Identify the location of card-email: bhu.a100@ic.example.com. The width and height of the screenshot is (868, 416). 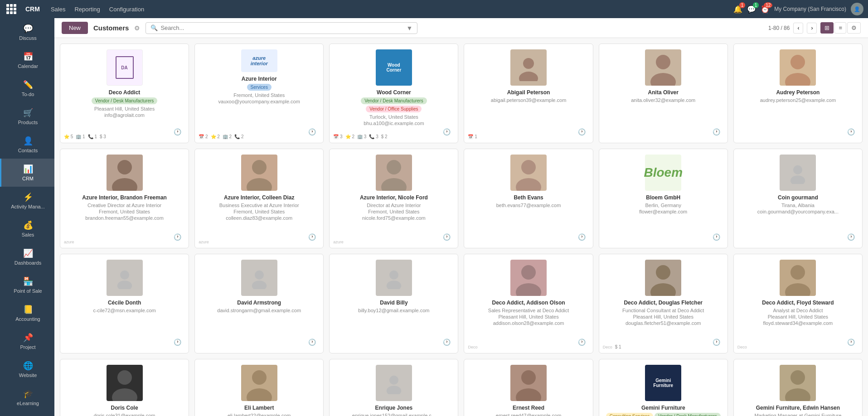
(393, 123).